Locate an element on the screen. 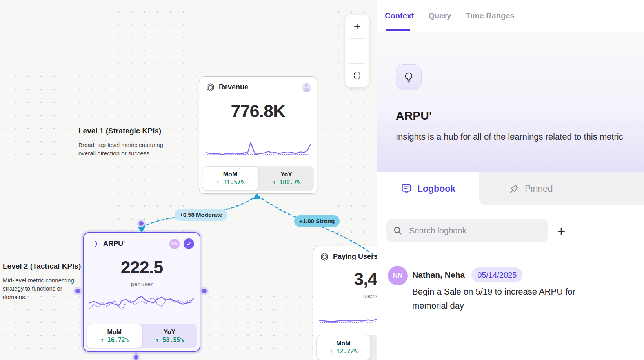 This screenshot has width=644, height=360. tab-query: Query is located at coordinates (440, 16).